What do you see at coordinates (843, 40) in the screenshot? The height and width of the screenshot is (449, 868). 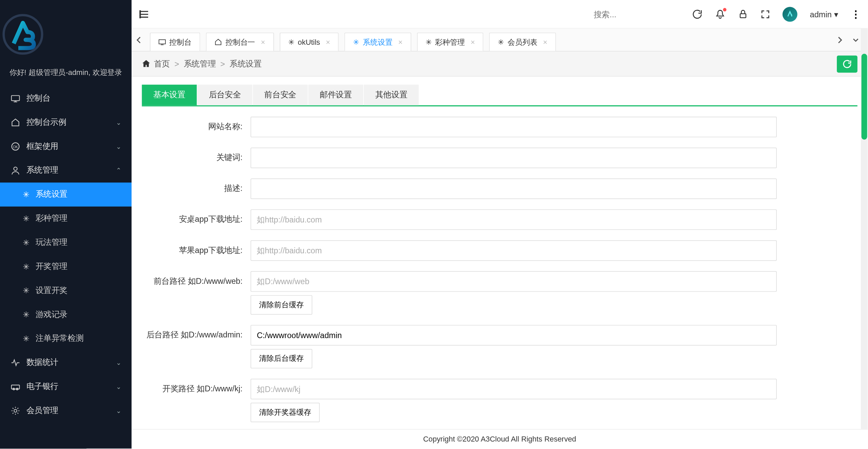 I see `tab-scroll-right` at bounding box center [843, 40].